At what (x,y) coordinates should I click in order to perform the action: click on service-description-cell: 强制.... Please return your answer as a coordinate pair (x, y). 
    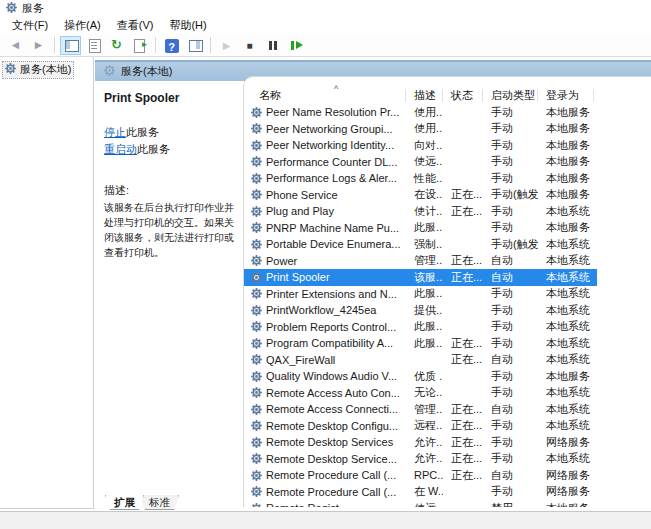
    Looking at the image, I should click on (424, 244).